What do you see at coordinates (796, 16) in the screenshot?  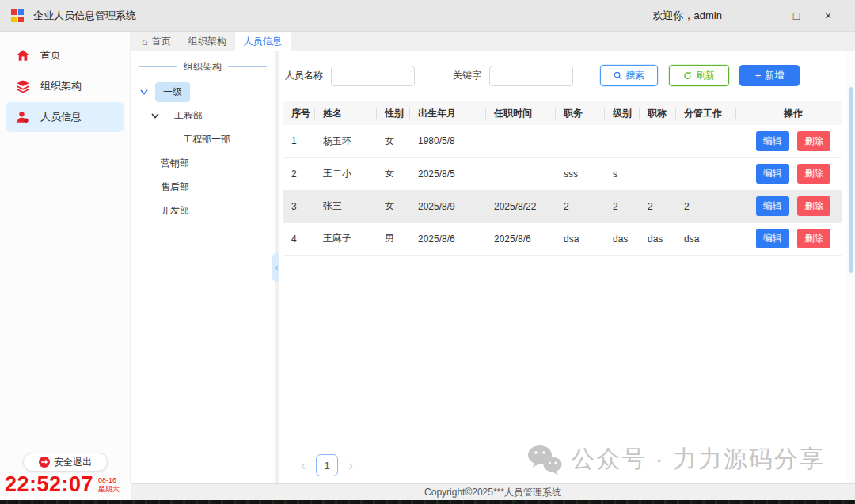 I see `window-controls: — □ ×` at bounding box center [796, 16].